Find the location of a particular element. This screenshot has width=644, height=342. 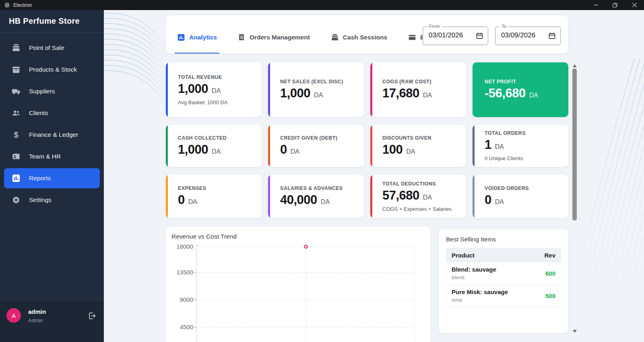

product-rev: 600 is located at coordinates (551, 274).